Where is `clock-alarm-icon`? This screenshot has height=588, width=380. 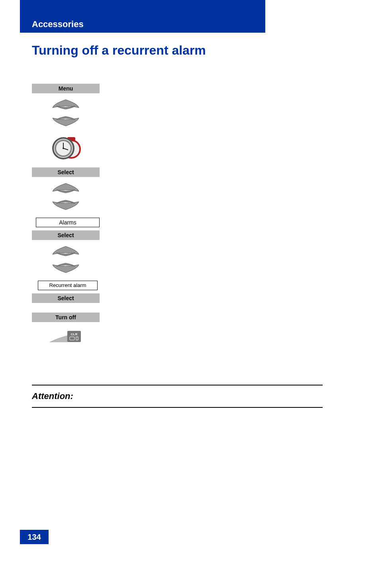 clock-alarm-icon is located at coordinates (66, 149).